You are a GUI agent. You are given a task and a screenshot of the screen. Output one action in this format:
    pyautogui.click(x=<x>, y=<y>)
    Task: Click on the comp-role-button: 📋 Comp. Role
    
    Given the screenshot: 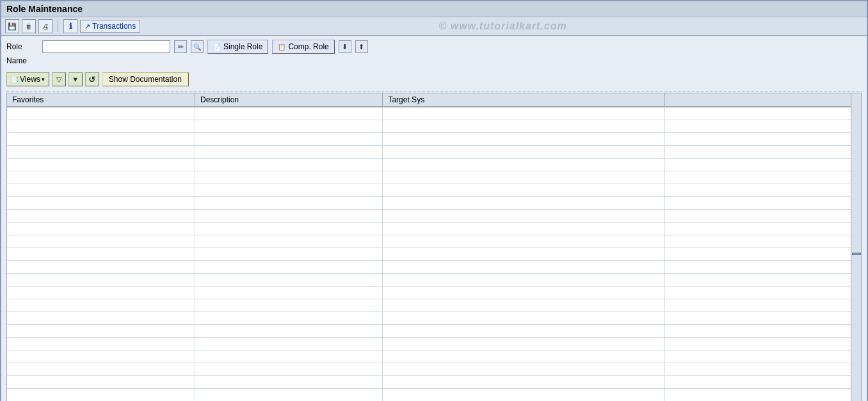 What is the action you would take?
    pyautogui.click(x=303, y=47)
    